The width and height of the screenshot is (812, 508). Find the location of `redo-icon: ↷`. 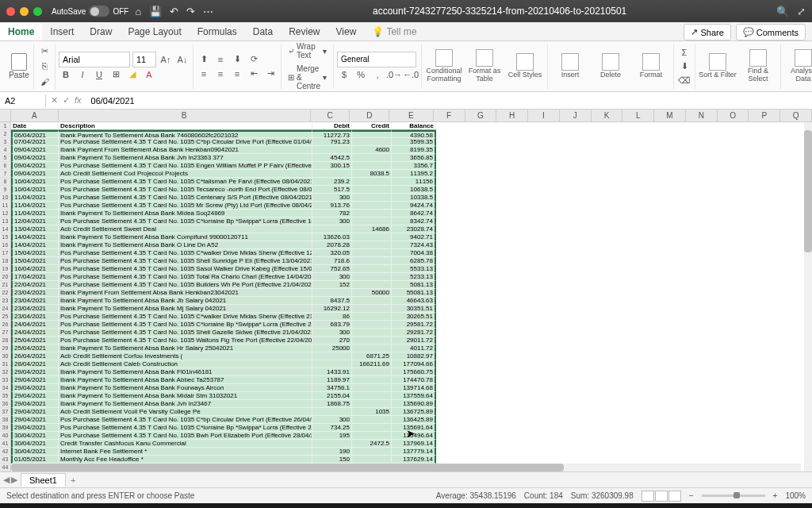

redo-icon: ↷ is located at coordinates (190, 11).